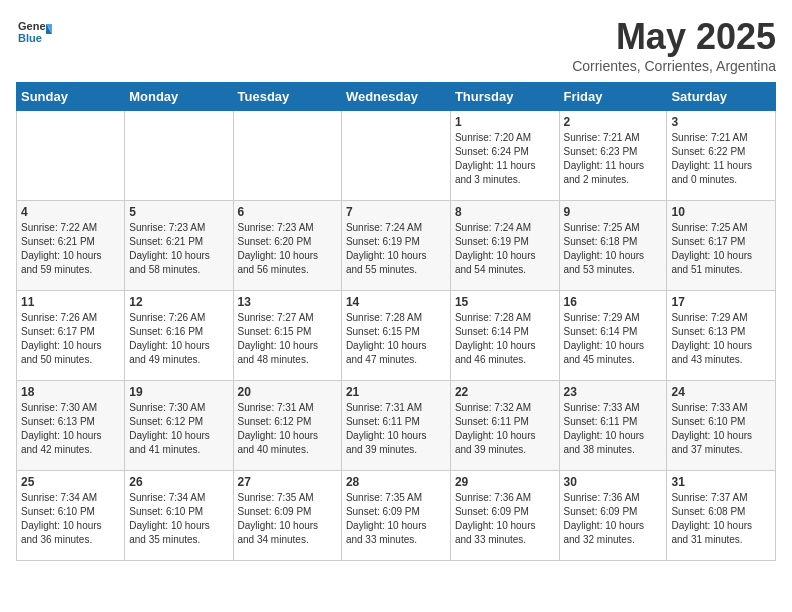 The width and height of the screenshot is (792, 612). Describe the element at coordinates (613, 97) in the screenshot. I see `header-friday: Friday` at that location.